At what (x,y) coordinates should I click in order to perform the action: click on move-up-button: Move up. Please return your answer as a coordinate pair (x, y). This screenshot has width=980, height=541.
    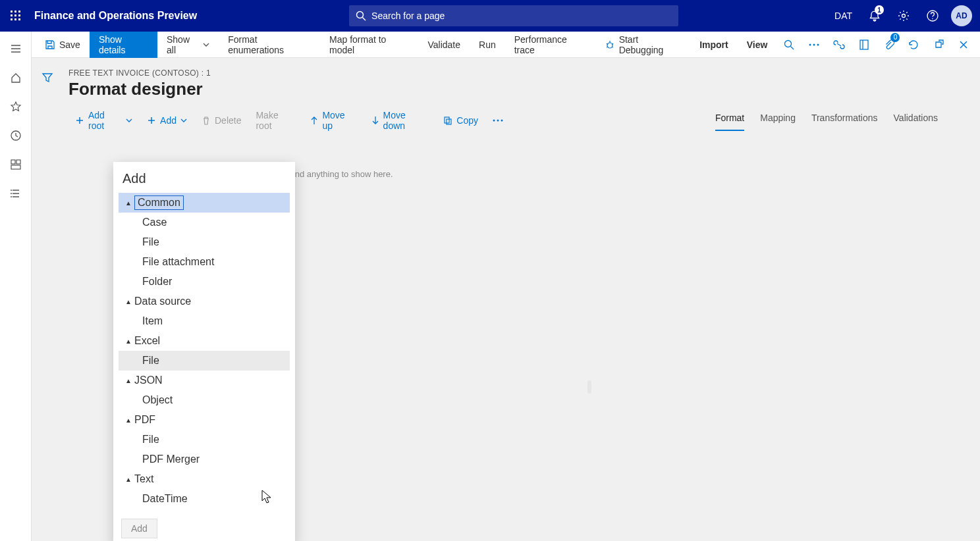
    Looking at the image, I should click on (333, 120).